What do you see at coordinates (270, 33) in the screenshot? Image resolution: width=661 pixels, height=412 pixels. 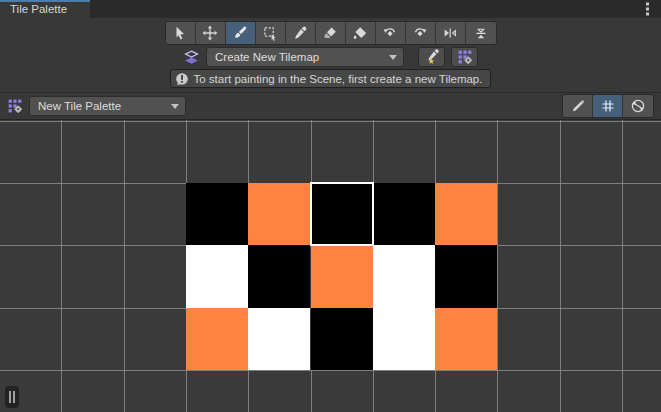 I see `box-select-icon` at bounding box center [270, 33].